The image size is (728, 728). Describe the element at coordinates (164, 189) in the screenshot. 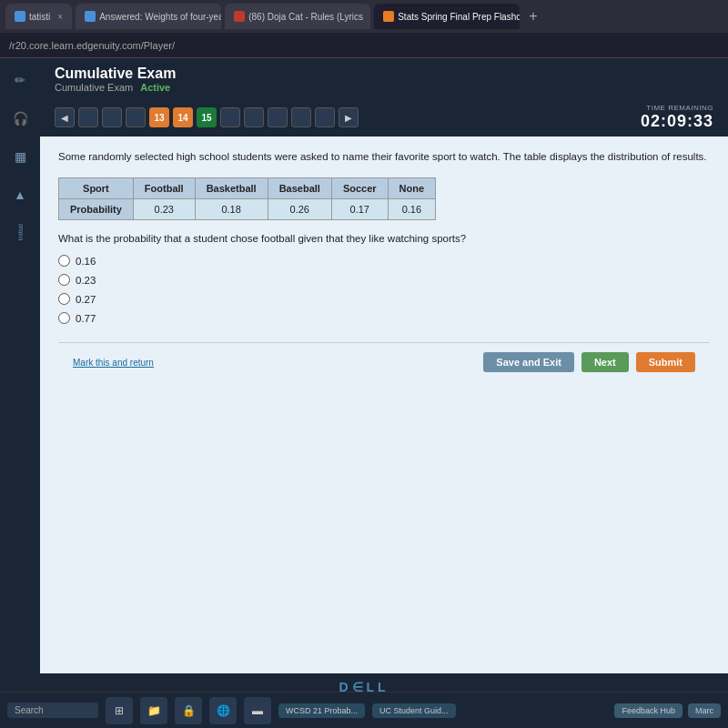

I see `col-header-football: Football` at that location.